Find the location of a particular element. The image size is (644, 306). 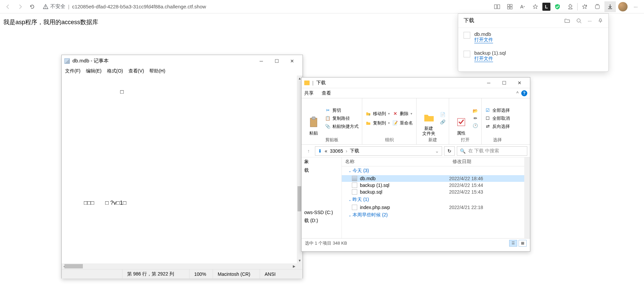

add-favorite-icon is located at coordinates (585, 7).